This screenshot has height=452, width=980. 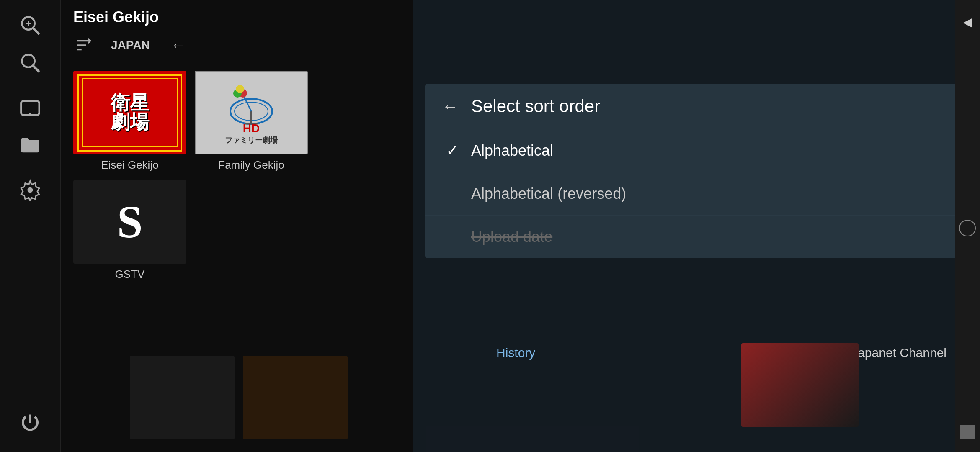 I want to click on channel-name-family: Family Gekijo, so click(x=251, y=165).